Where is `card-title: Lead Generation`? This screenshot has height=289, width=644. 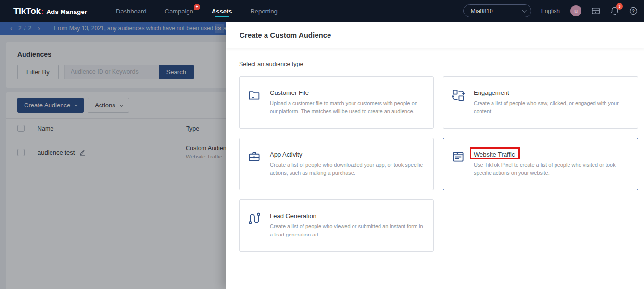
card-title: Lead Generation is located at coordinates (347, 216).